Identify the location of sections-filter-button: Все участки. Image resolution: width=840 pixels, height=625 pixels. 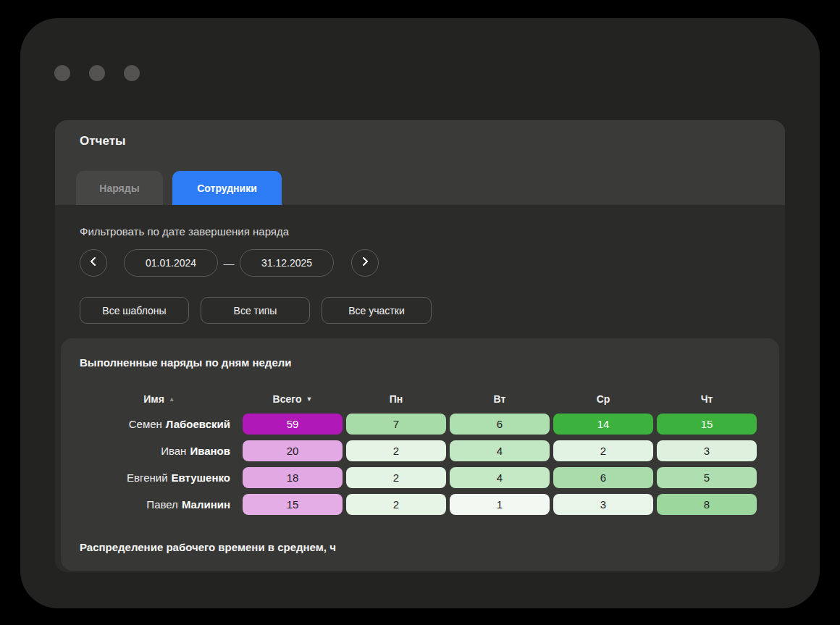
(377, 310).